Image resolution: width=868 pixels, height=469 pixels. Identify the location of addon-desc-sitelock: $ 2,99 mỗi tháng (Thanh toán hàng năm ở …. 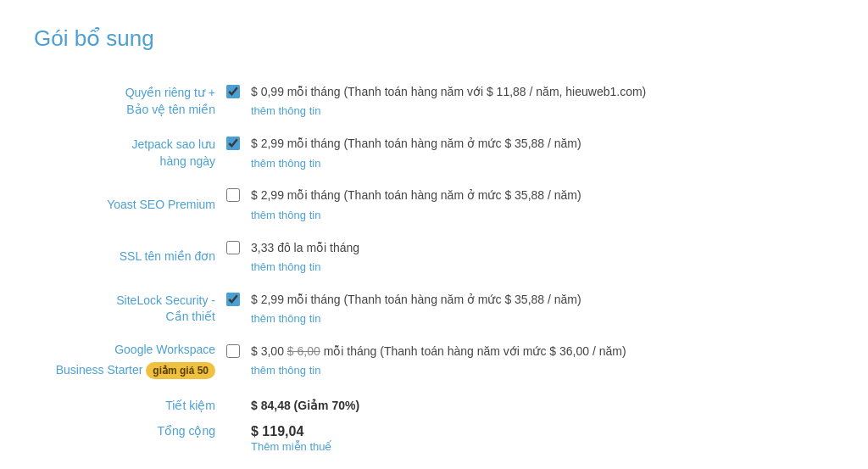
(540, 299).